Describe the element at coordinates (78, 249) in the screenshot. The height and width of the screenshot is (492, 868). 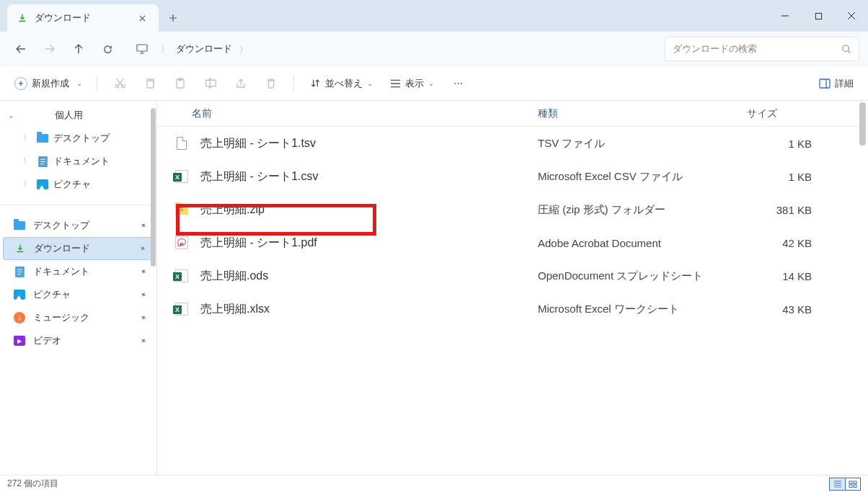
I see `quick-downloads: ダウンロード ✦` at that location.